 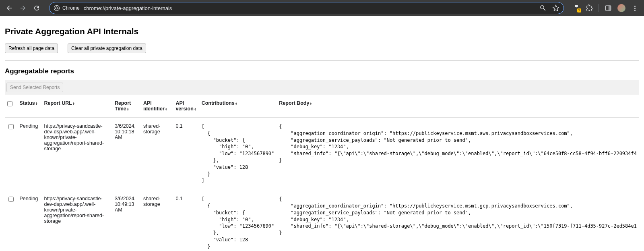 What do you see at coordinates (605, 8) in the screenshot?
I see `toolbar-right: 1` at bounding box center [605, 8].